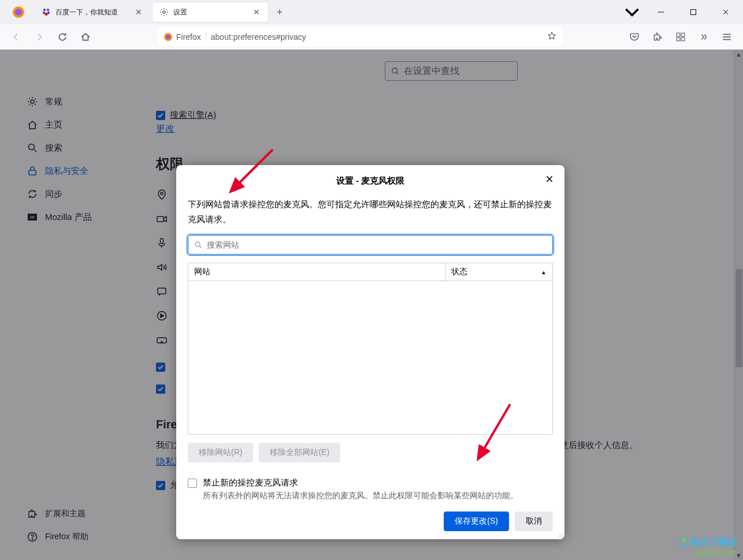 The image size is (743, 560). I want to click on dialog-search-input, so click(370, 245).